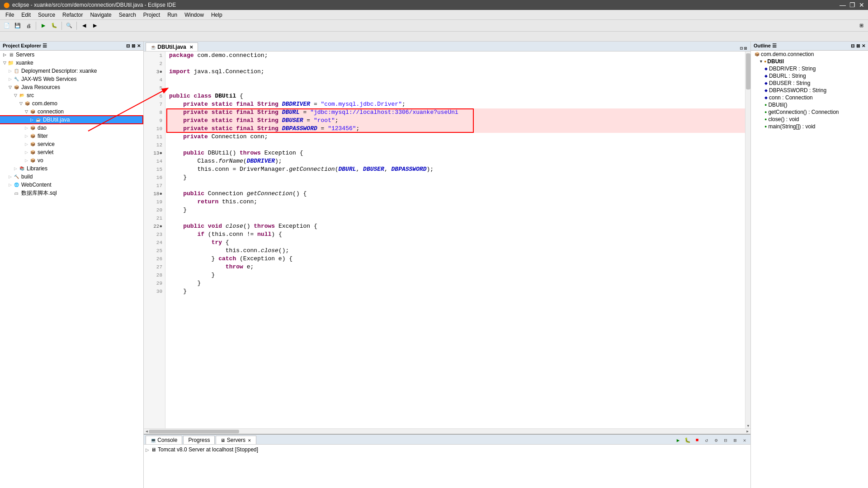 Image resolution: width=868 pixels, height=488 pixels. Describe the element at coordinates (146, 431) in the screenshot. I see `scroll-left-icon: ◀` at that location.